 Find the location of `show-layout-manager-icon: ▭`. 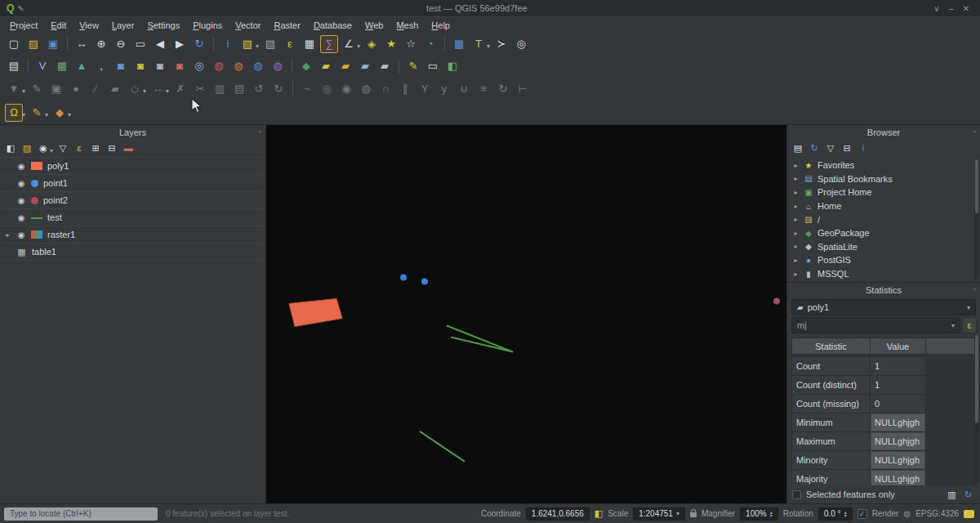

show-layout-manager-icon: ▭ is located at coordinates (433, 66).